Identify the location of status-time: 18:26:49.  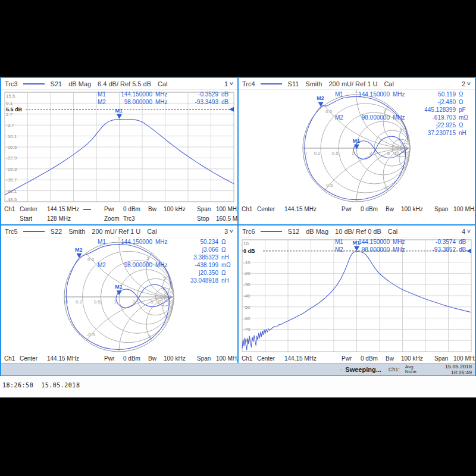
(462, 372).